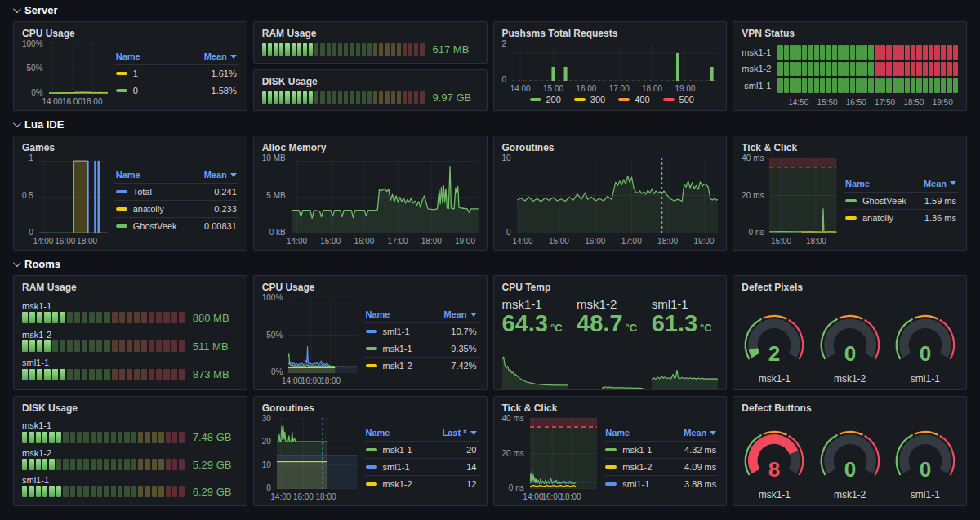  I want to click on svg-text: 0, so click(926, 469).